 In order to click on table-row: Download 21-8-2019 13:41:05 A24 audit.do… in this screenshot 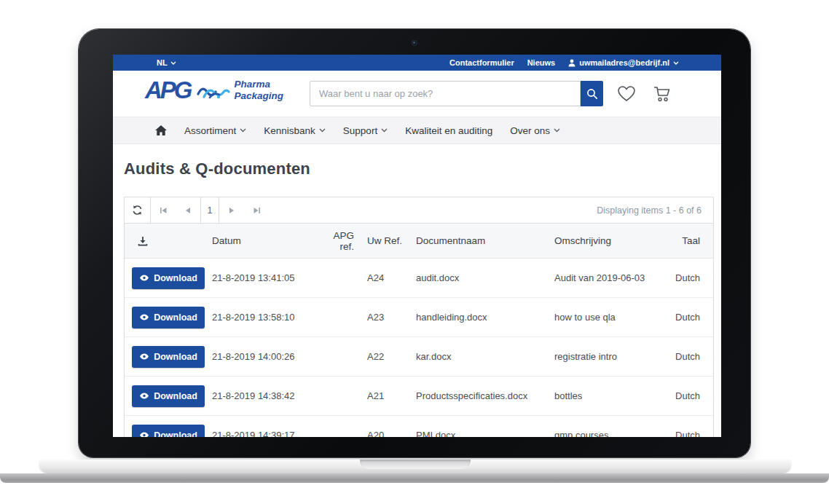, I will do `click(419, 278)`.